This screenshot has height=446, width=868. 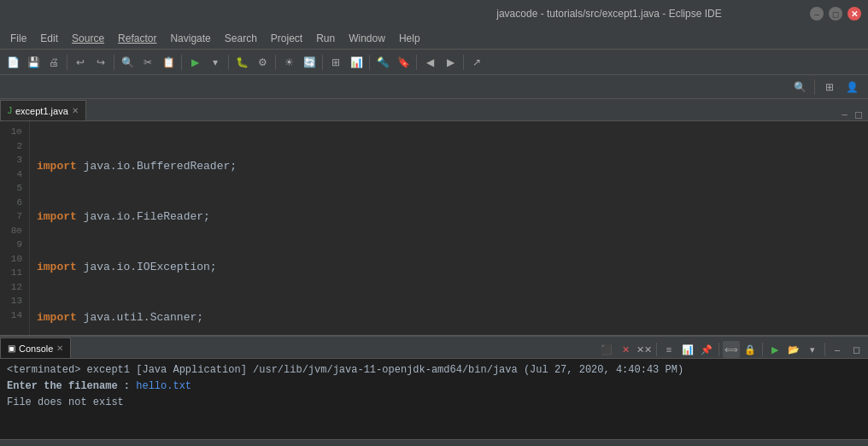 I want to click on menu-window: Window, so click(x=367, y=38).